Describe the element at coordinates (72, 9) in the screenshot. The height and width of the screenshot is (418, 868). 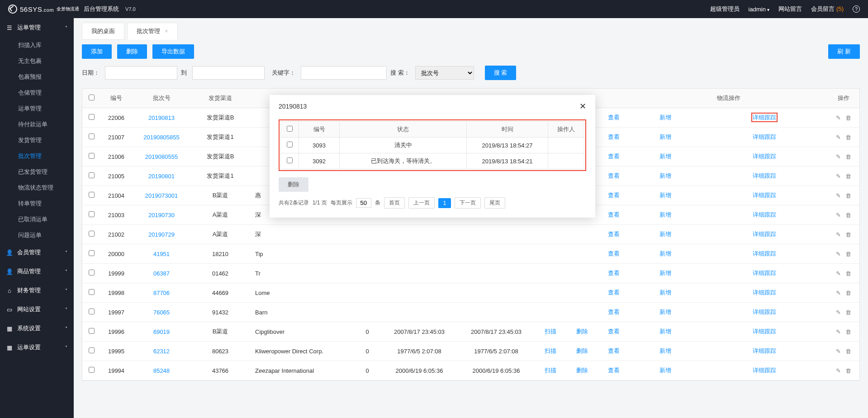
I see `logo: 56SYS.com 全景物流通 后台管理系统 V7.0` at that location.